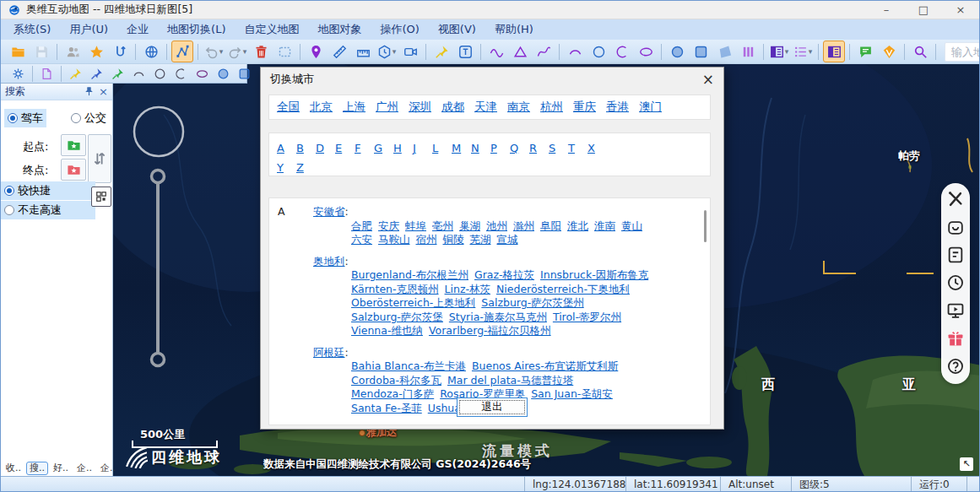 This screenshot has height=492, width=980. I want to click on city-link: Styria-施泰尔马克州, so click(498, 317).